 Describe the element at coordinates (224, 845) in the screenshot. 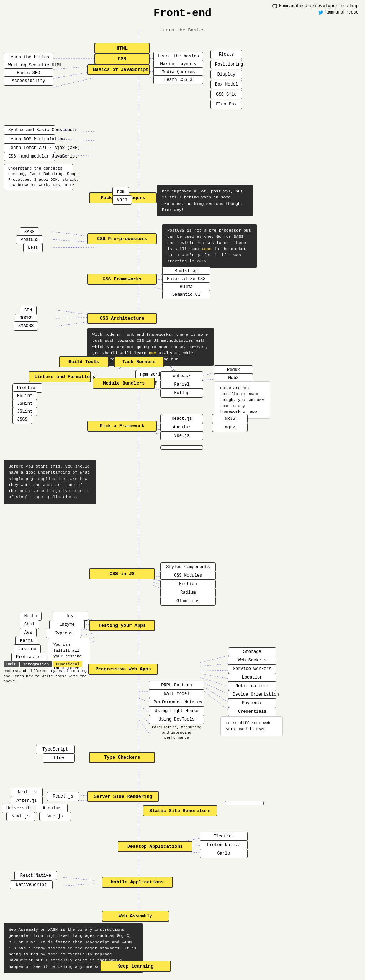

I see `proton-native-box: Proton Native` at that location.